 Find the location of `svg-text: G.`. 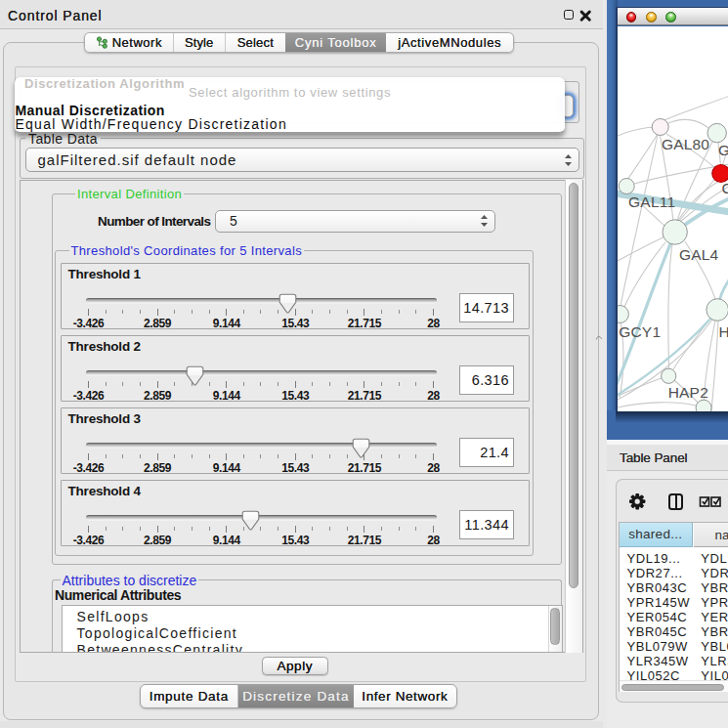

svg-text: G. is located at coordinates (723, 150).